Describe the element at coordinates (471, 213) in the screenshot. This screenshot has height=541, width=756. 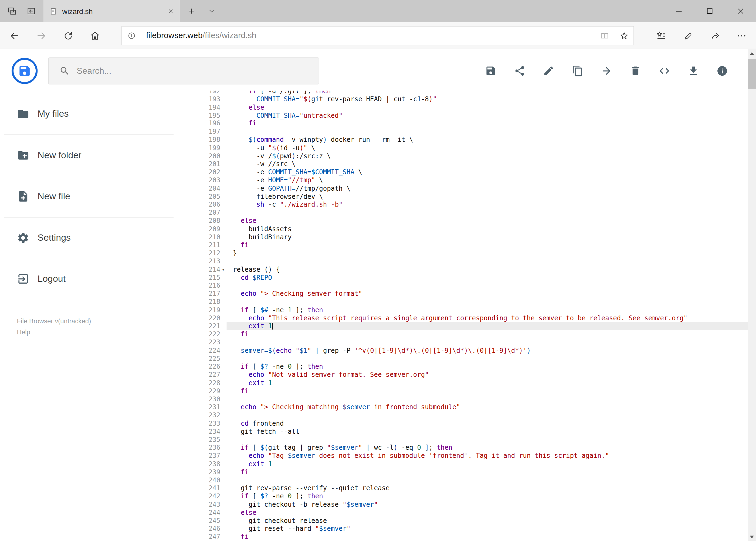
I see `code-line-207: 207` at that location.